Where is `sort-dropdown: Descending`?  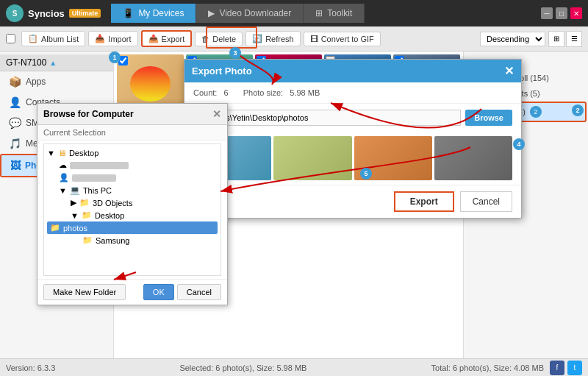
sort-dropdown: Descending is located at coordinates (513, 39).